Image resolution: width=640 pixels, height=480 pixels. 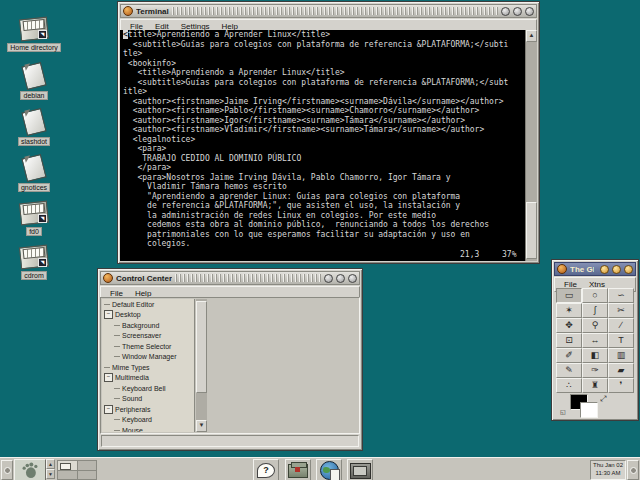 I want to click on tool-zoom-button: ⚲, so click(x=595, y=326).